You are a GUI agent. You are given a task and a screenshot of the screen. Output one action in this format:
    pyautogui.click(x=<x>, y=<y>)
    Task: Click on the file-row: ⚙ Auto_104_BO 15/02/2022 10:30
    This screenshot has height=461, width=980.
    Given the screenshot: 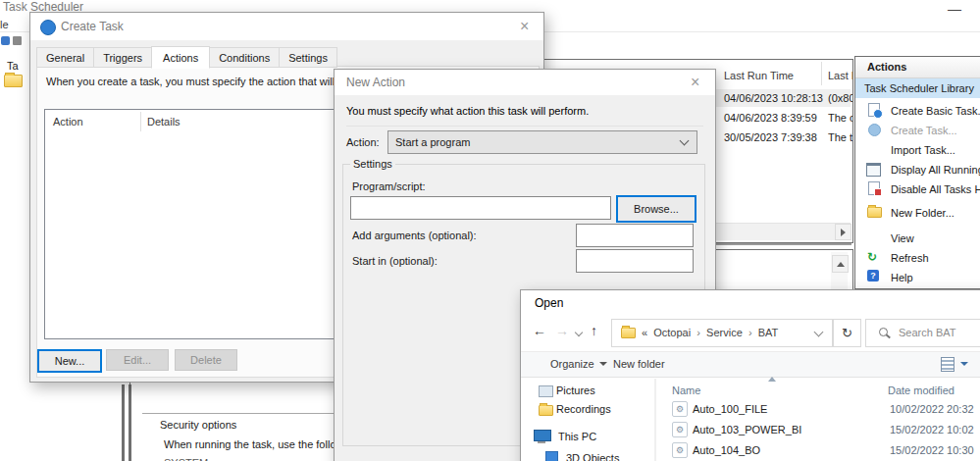 What is the action you would take?
    pyautogui.click(x=824, y=451)
    